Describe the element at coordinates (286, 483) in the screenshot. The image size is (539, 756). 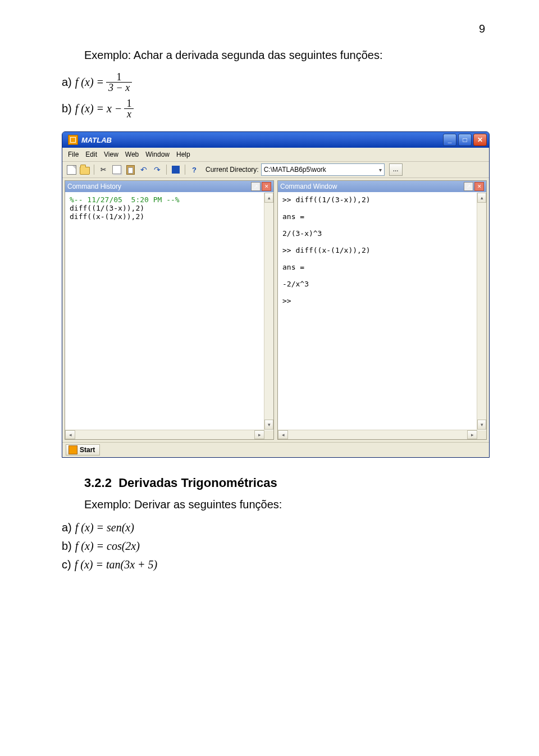
I see `section-title: 3.2.2 Derivadas Trigonométricas` at that location.